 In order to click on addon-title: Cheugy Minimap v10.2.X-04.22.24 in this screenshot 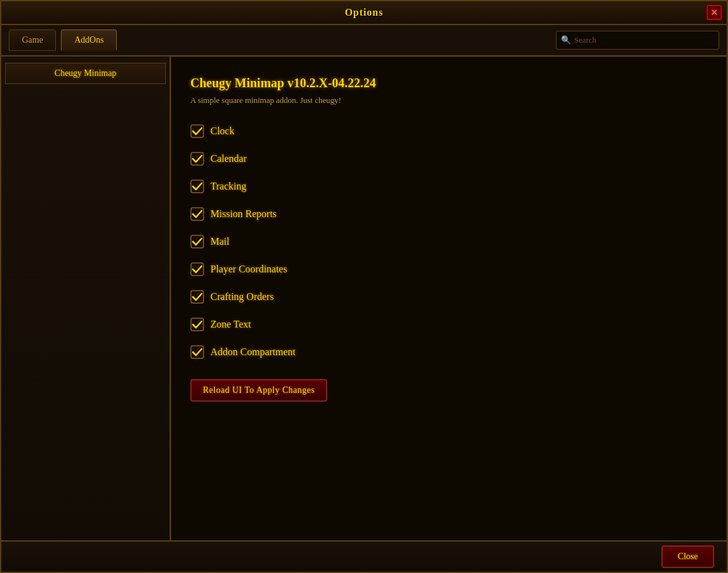, I will do `click(448, 83)`.